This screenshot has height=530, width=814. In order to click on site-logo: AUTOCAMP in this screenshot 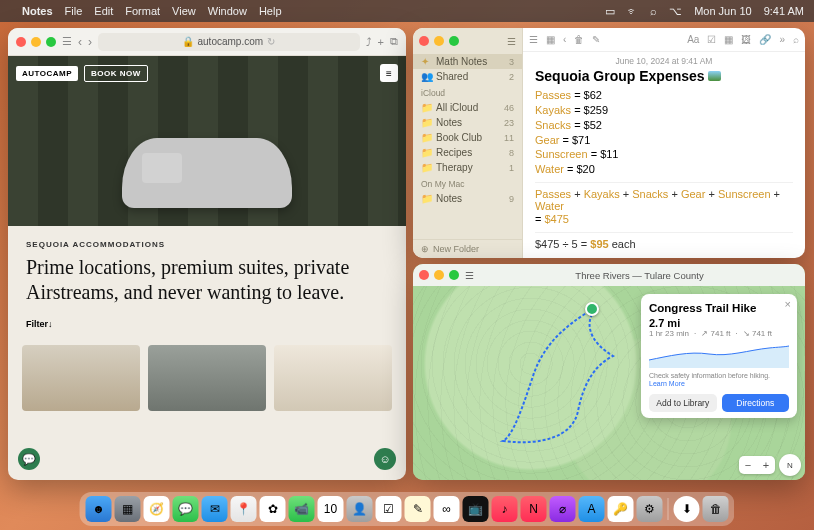, I will do `click(47, 74)`.